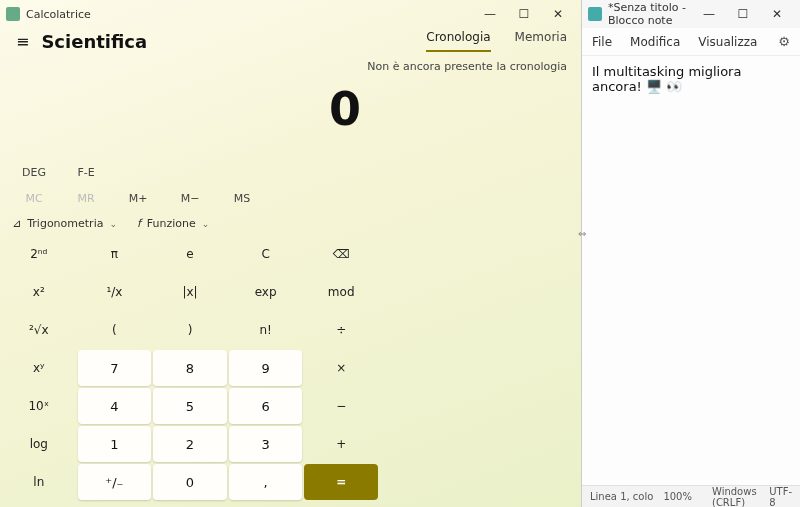 Image resolution: width=800 pixels, height=507 pixels. What do you see at coordinates (341, 330) in the screenshot?
I see `key-÷: ÷` at bounding box center [341, 330].